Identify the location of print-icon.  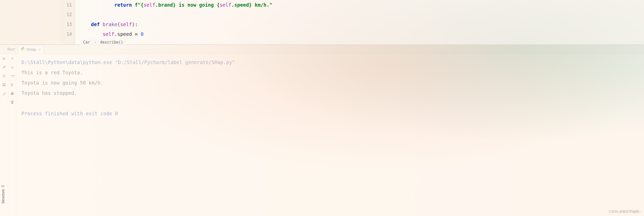
(12, 94).